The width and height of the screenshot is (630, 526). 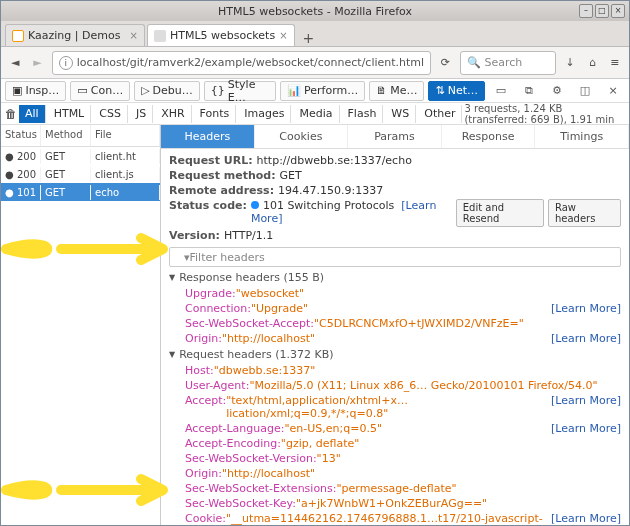 What do you see at coordinates (11, 114) in the screenshot?
I see `clear-button: 🗑` at bounding box center [11, 114].